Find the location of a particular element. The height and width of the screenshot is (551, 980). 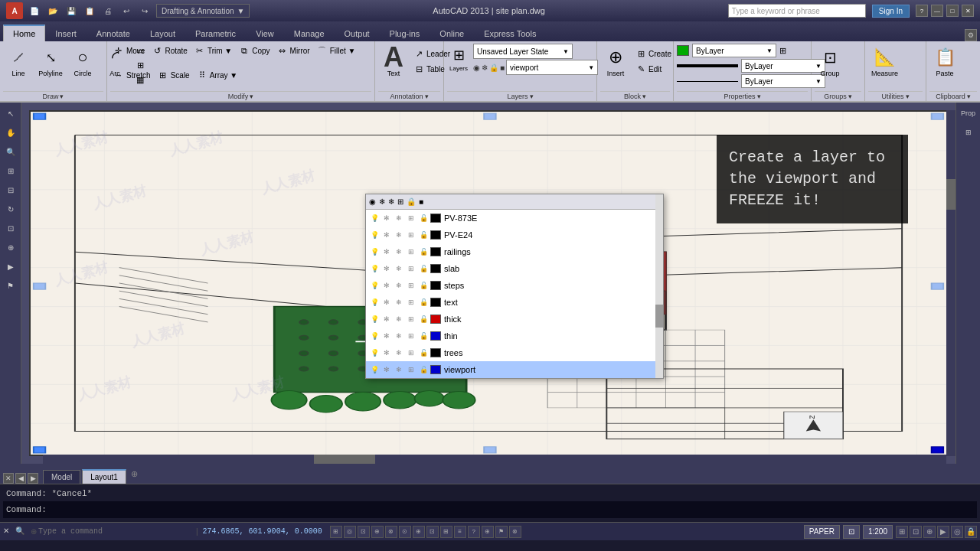

print-btn: 🖨 is located at coordinates (108, 11).